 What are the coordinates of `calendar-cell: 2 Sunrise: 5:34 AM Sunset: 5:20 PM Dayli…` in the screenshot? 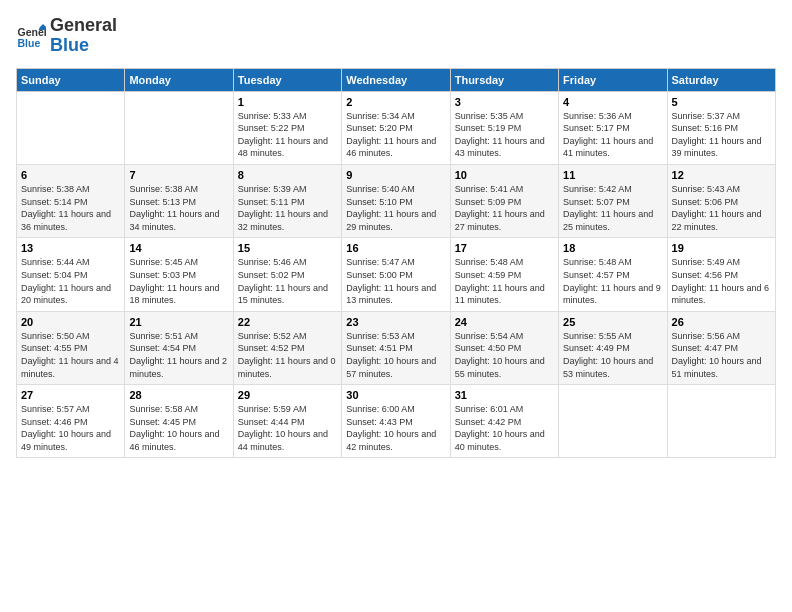 It's located at (396, 128).